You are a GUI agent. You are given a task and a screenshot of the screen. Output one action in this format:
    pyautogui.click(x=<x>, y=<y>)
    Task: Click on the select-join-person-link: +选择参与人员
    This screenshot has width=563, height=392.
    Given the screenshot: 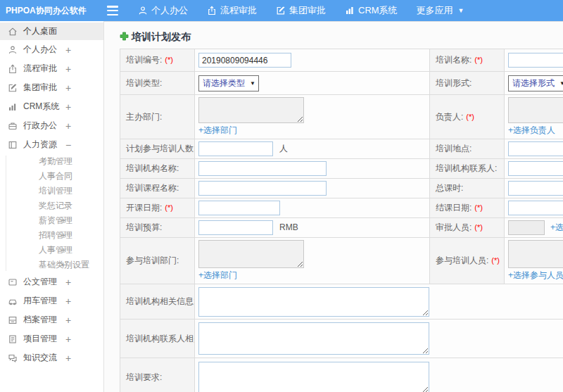 What is the action you would take?
    pyautogui.click(x=536, y=276)
    